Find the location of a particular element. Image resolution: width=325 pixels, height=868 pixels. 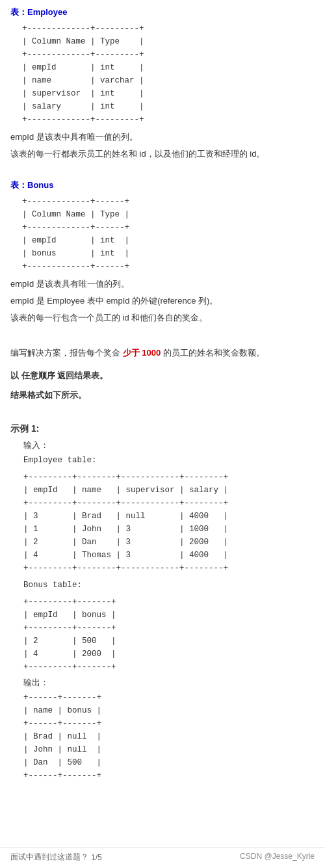

table-label-prefix: 表： is located at coordinates (19, 12).